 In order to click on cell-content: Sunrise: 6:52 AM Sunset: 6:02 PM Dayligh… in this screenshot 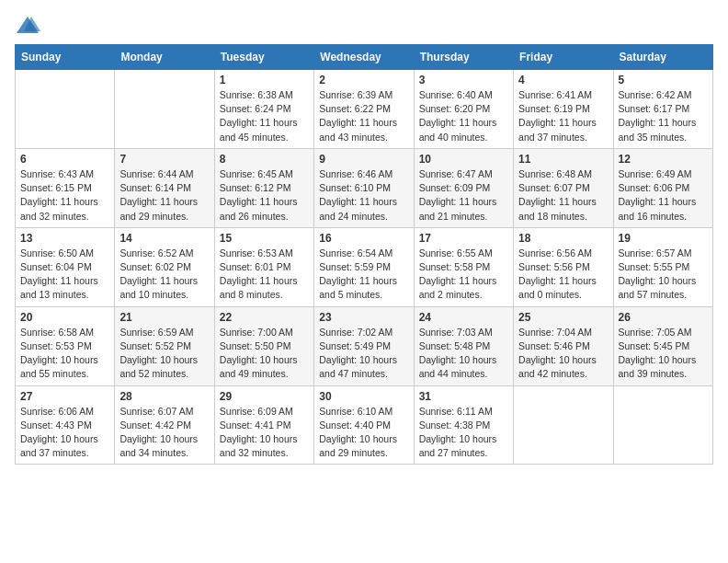, I will do `click(164, 274)`.